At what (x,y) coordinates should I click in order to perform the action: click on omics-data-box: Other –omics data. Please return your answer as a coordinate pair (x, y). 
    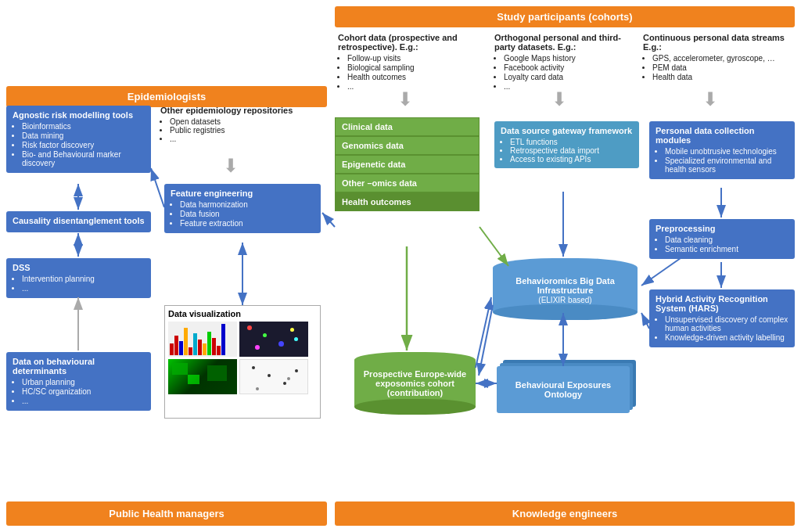
    Looking at the image, I should click on (407, 183).